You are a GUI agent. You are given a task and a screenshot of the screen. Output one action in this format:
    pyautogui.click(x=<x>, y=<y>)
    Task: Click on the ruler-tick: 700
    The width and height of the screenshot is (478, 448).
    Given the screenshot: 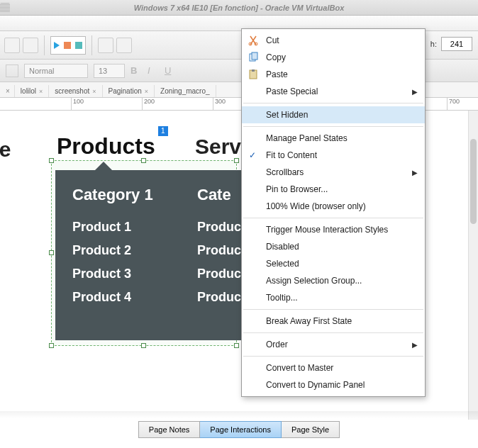 What is the action you would take?
    pyautogui.click(x=453, y=104)
    